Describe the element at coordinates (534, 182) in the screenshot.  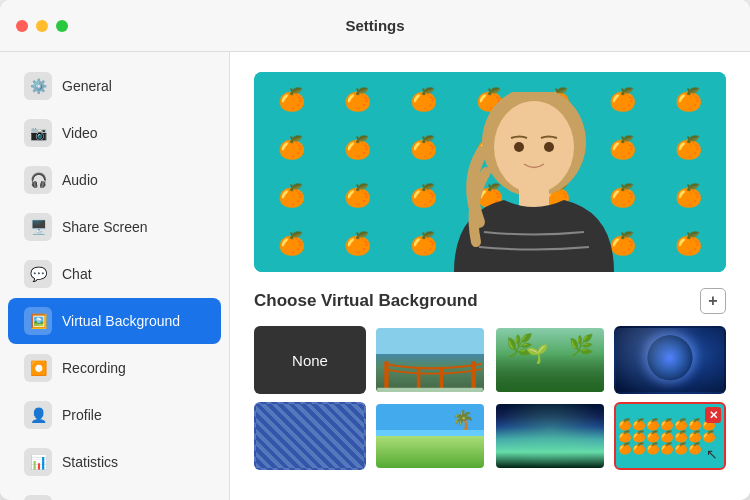
I see `person-silhouette` at that location.